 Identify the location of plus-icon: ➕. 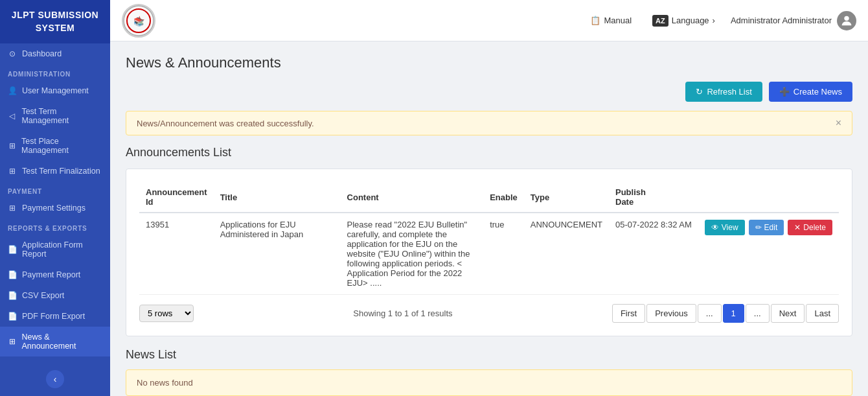
(784, 92).